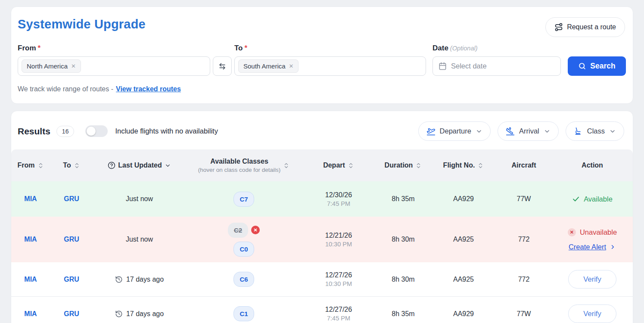 Image resolution: width=644 pixels, height=323 pixels. Describe the element at coordinates (339, 204) in the screenshot. I see `depart-time: 7:45 PM` at that location.